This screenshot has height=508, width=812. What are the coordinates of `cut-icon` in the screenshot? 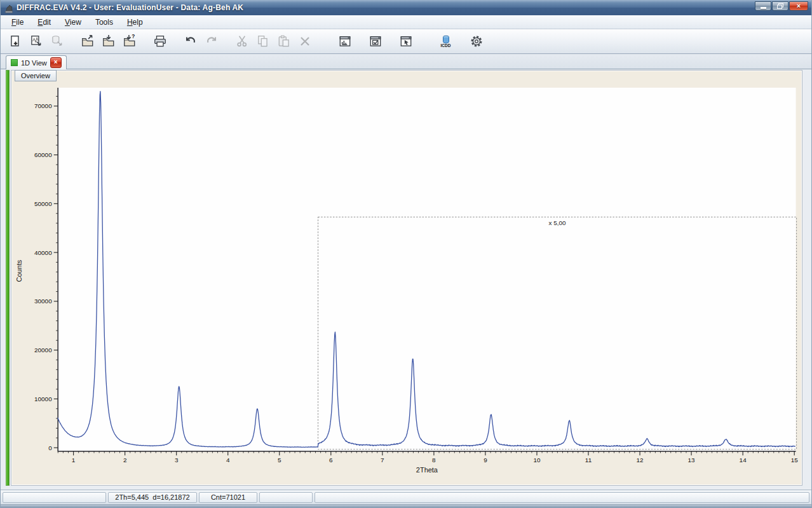 It's located at (242, 41).